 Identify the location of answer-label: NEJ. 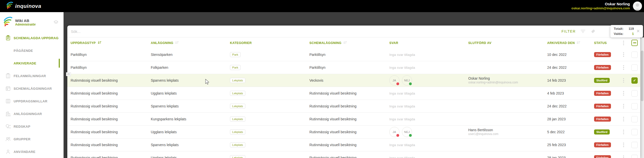
(407, 80).